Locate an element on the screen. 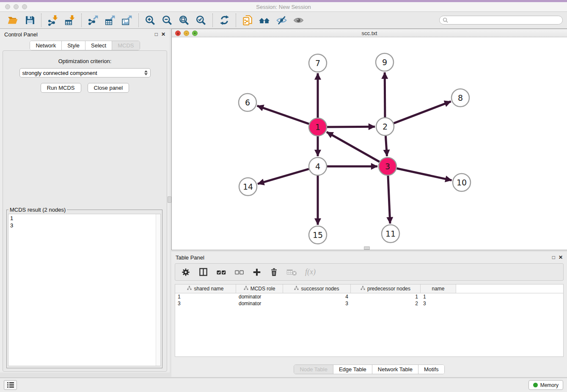 Image resolution: width=567 pixels, height=392 pixels. show-panels-eye-icon is located at coordinates (298, 20).